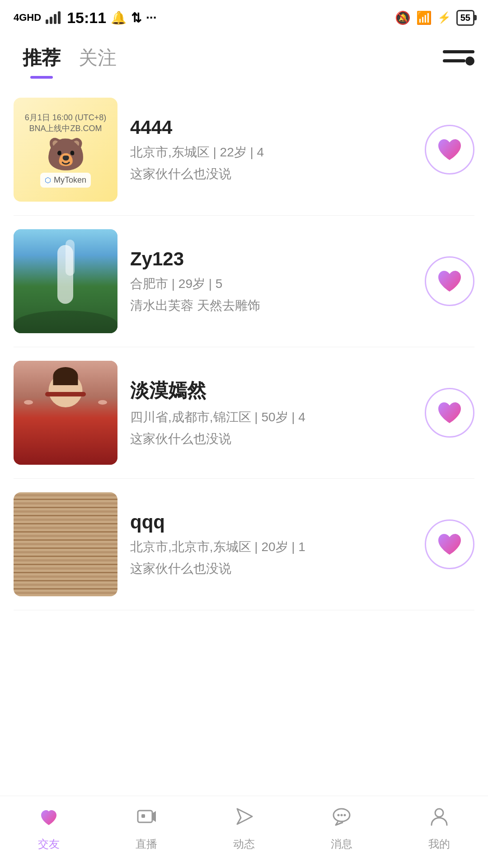 Image resolution: width=488 pixels, height=868 pixels. What do you see at coordinates (271, 259) in the screenshot?
I see `user-name: Zy123` at bounding box center [271, 259].